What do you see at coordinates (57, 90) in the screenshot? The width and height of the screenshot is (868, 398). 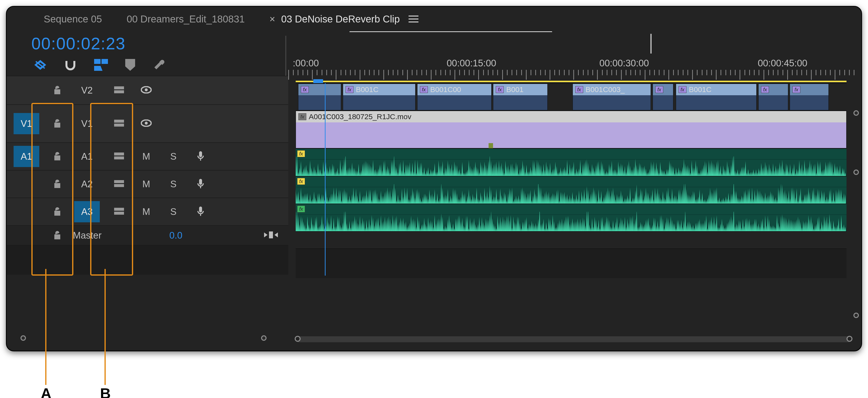 I see `lock-icon` at bounding box center [57, 90].